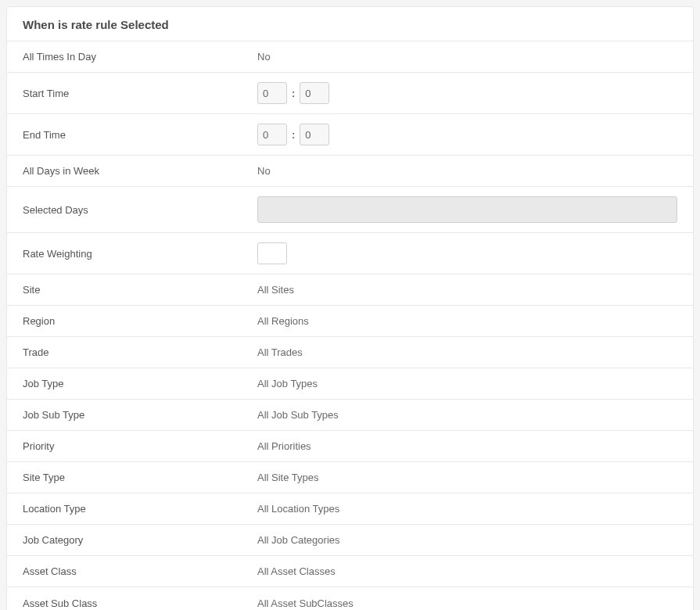 The height and width of the screenshot is (610, 700). Describe the element at coordinates (350, 478) in the screenshot. I see `row-site-type: Site Type All Site Types` at that location.